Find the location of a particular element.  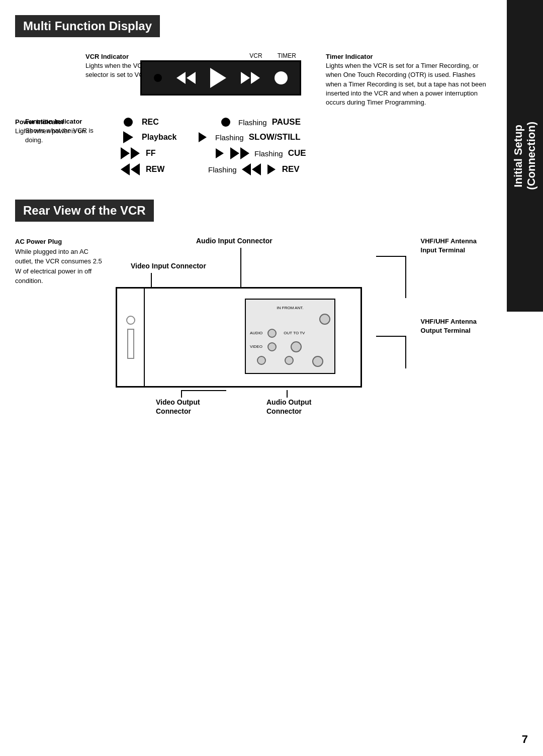

mfd-left-annotations: VCR Indicator Lights when the VCR/TV sel… is located at coordinates (65, 79).